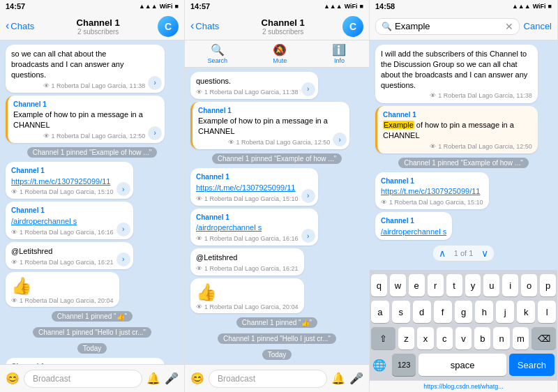 This screenshot has width=558, height=392. Describe the element at coordinates (414, 226) in the screenshot. I see `message-3-3: Channel 1 /airdroperchannel s` at that location.